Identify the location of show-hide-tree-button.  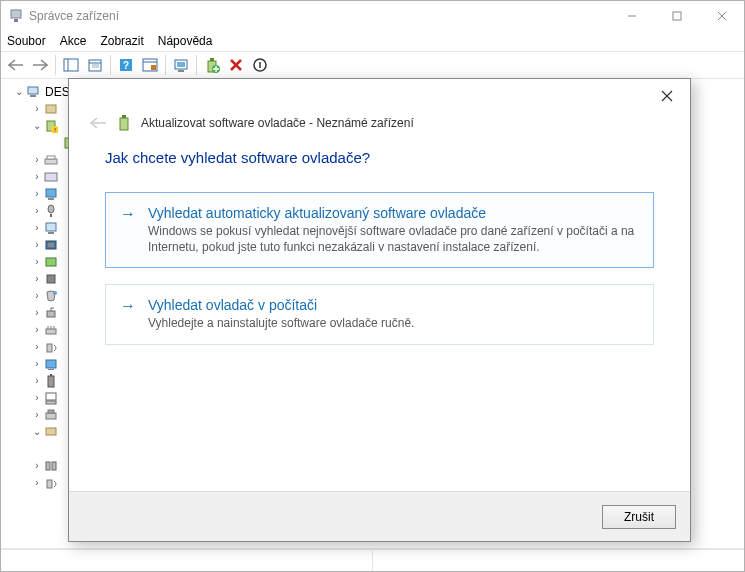
(71, 65).